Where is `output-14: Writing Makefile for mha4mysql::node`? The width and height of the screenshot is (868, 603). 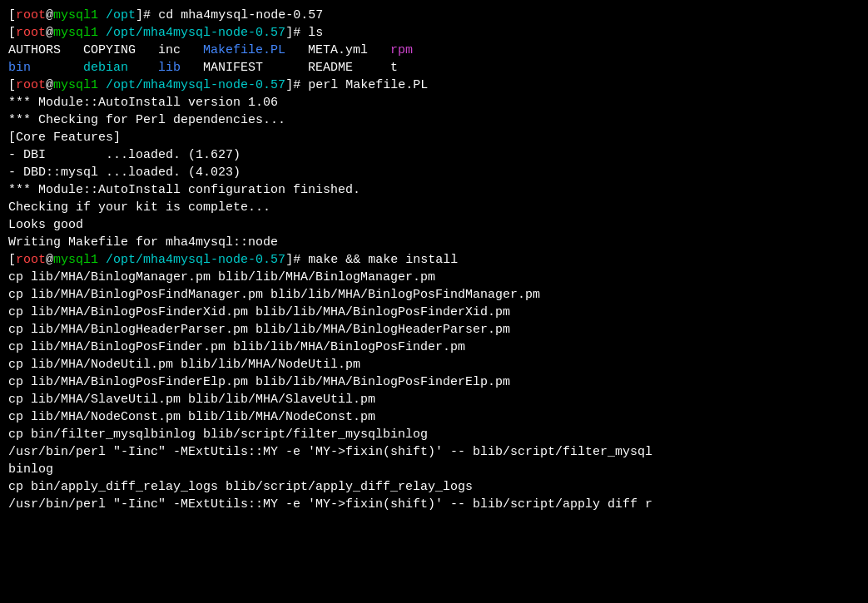
output-14: Writing Makefile for mha4mysql::node is located at coordinates (143, 243).